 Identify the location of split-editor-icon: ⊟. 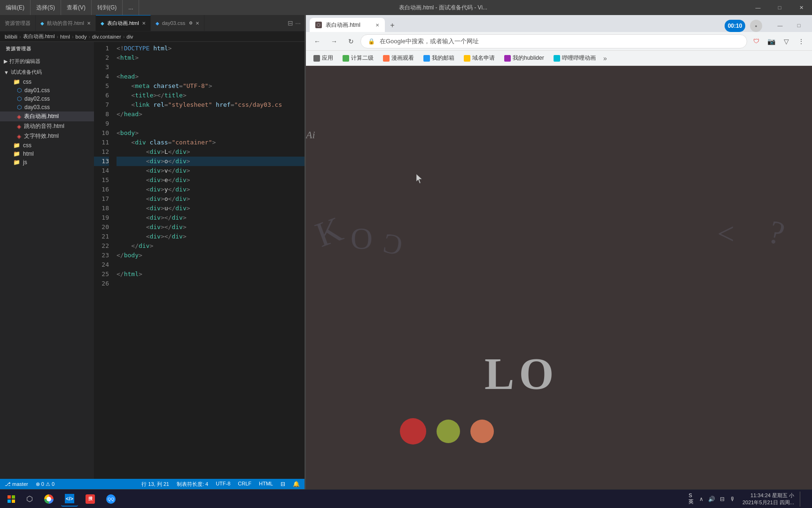
(290, 23).